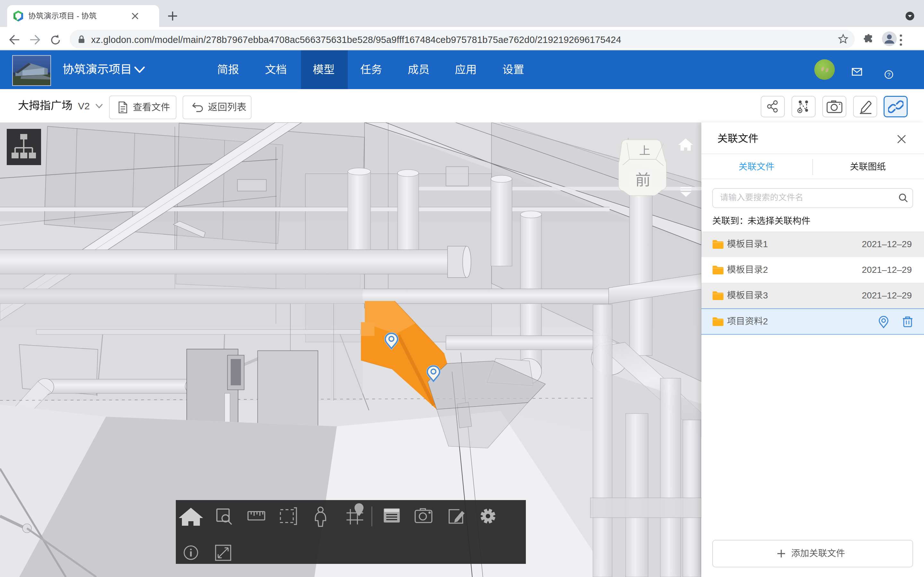  What do you see at coordinates (766, 295) in the screenshot?
I see `svg-text: 3` at bounding box center [766, 295].